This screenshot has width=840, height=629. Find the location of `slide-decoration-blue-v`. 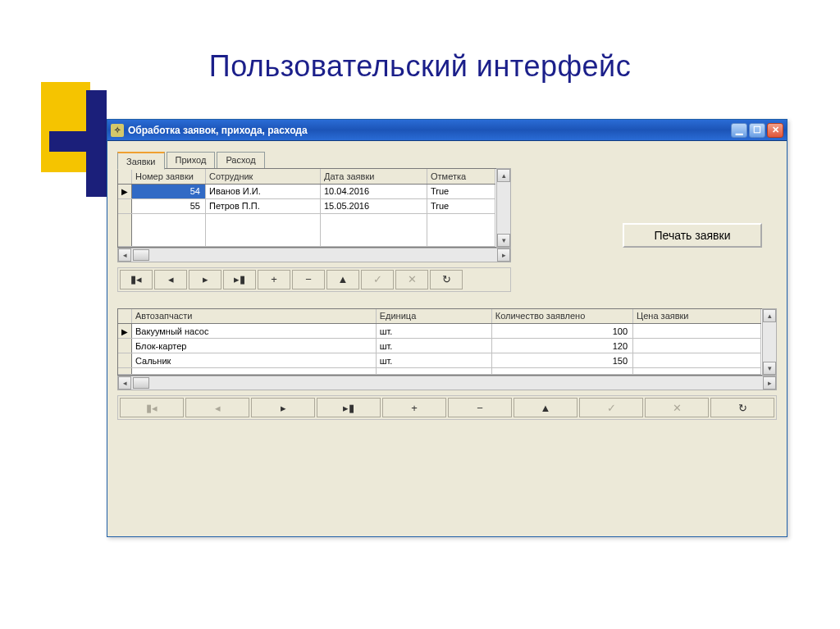

slide-decoration-blue-v is located at coordinates (97, 144).